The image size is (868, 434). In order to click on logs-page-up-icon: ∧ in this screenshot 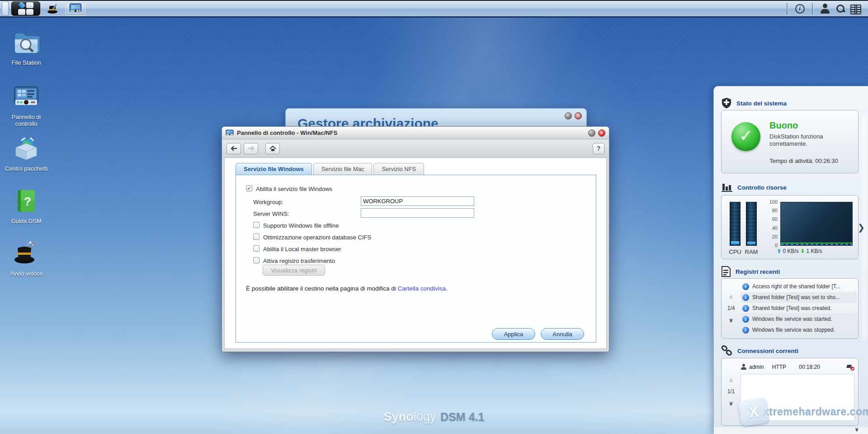, I will do `click(731, 297)`.